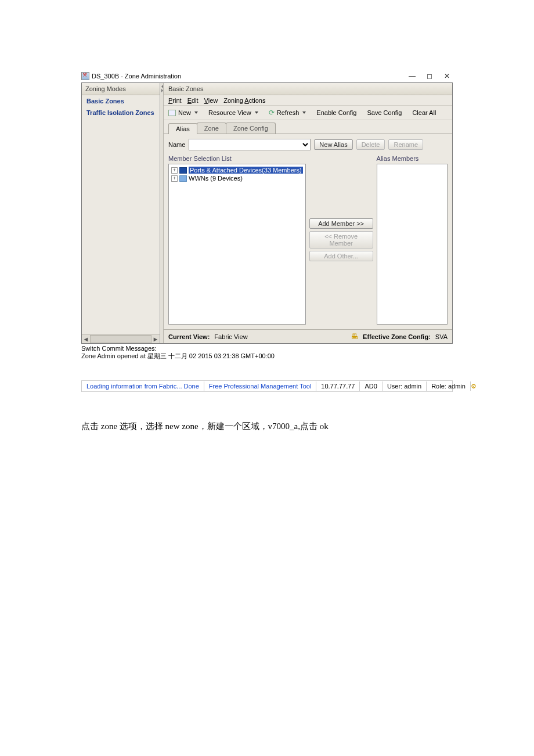 This screenshot has width=534, height=756. I want to click on menu-print: Print, so click(175, 100).